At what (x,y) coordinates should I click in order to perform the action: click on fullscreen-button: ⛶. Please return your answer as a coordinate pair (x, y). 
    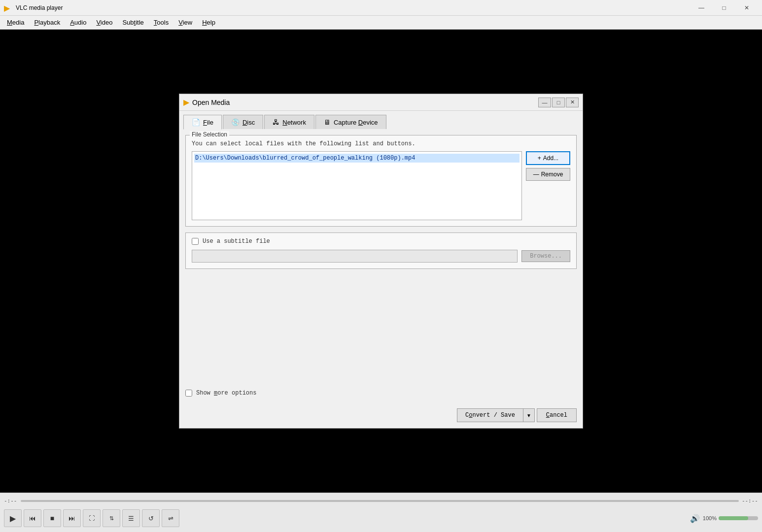
    Looking at the image, I should click on (92, 518).